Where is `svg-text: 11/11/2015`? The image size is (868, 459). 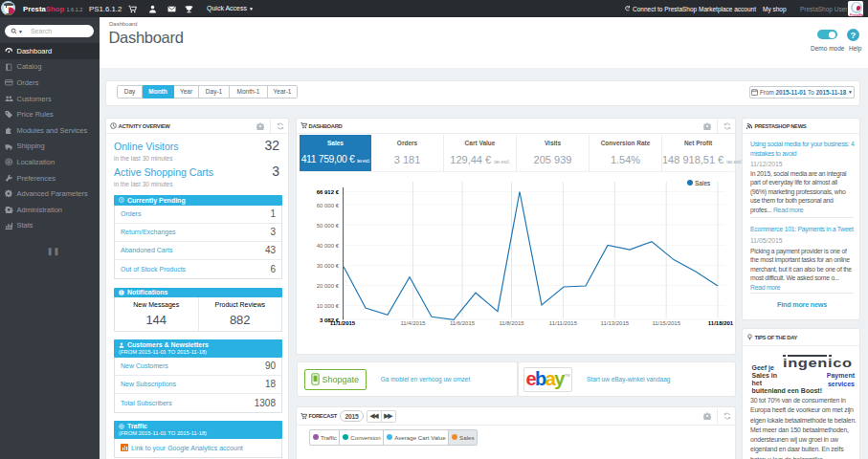 svg-text: 11/11/2015 is located at coordinates (564, 323).